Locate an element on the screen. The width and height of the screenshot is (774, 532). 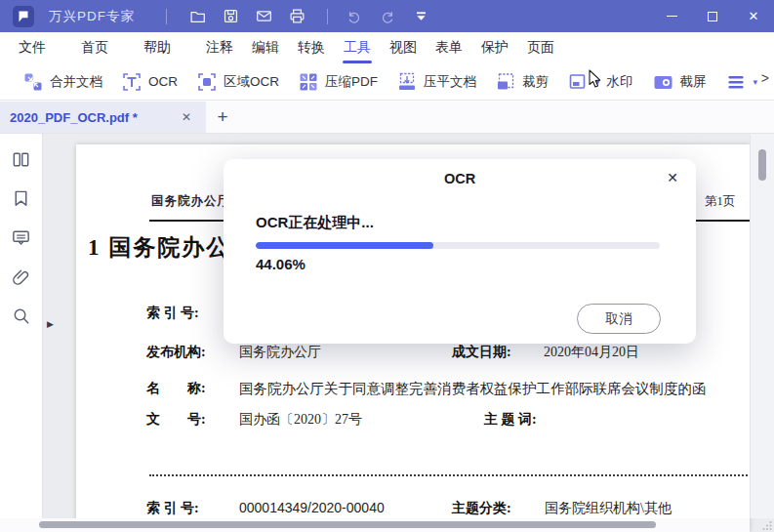
plus-icon: + is located at coordinates (223, 117).